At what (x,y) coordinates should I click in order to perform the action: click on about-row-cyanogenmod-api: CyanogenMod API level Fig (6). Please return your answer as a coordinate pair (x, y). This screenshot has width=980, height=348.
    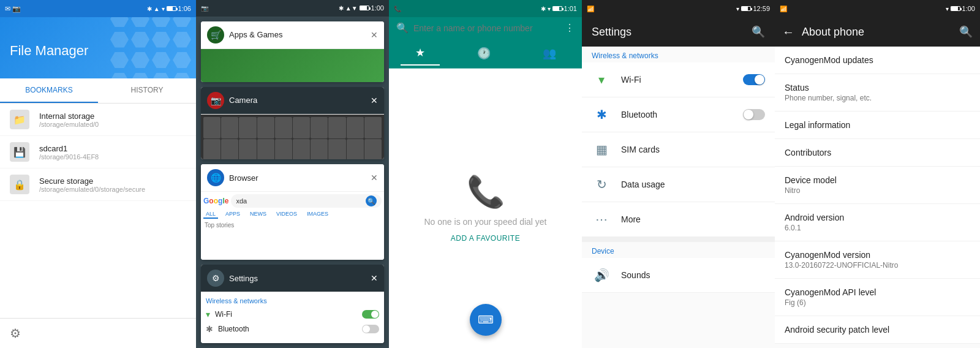
    Looking at the image, I should click on (877, 298).